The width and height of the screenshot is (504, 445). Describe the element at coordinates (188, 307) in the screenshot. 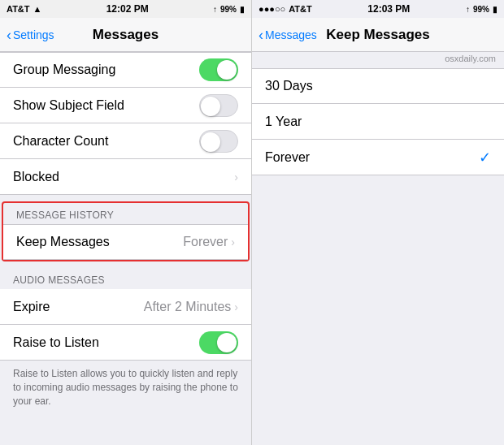

I see `expire-value: After 2 Minutes` at that location.